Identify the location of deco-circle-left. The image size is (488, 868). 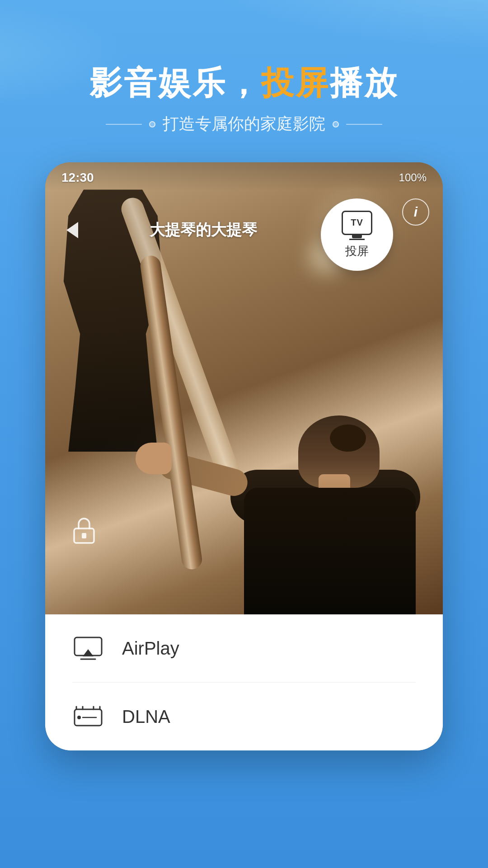
(152, 124).